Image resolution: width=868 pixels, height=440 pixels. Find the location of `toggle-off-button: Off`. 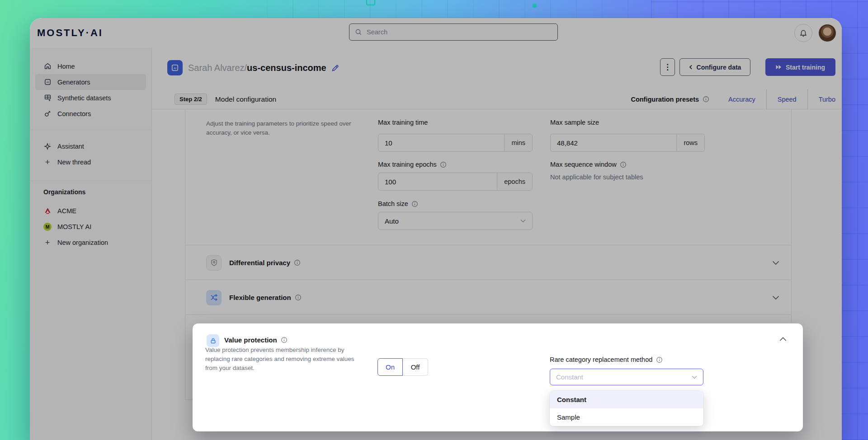

toggle-off-button: Off is located at coordinates (415, 367).